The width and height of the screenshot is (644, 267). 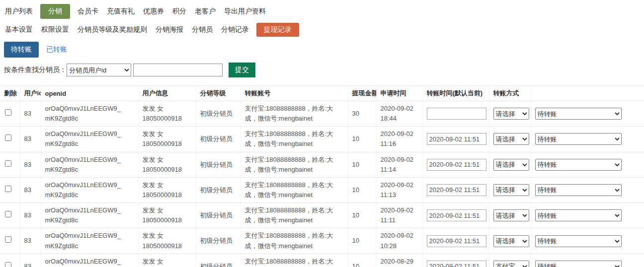 I want to click on sub-nav-item-5: 分销记录, so click(x=235, y=30).